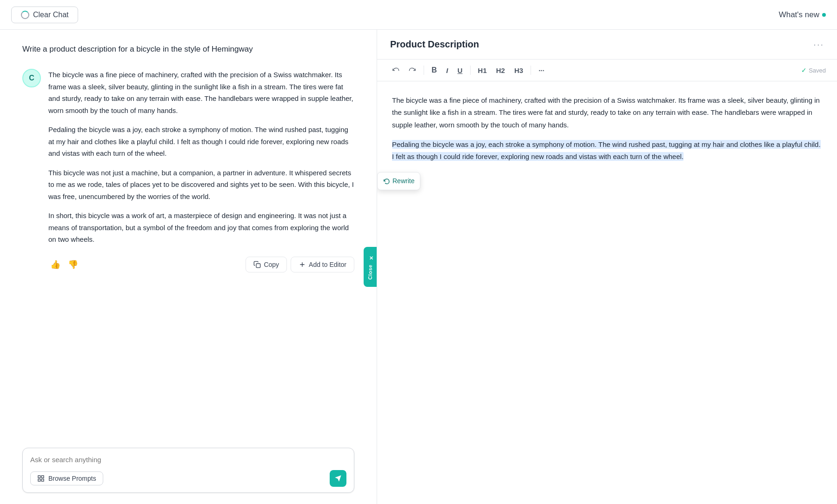 The height and width of the screenshot is (504, 837). Describe the element at coordinates (418, 15) in the screenshot. I see `header: Clear Chat What's new` at that location.